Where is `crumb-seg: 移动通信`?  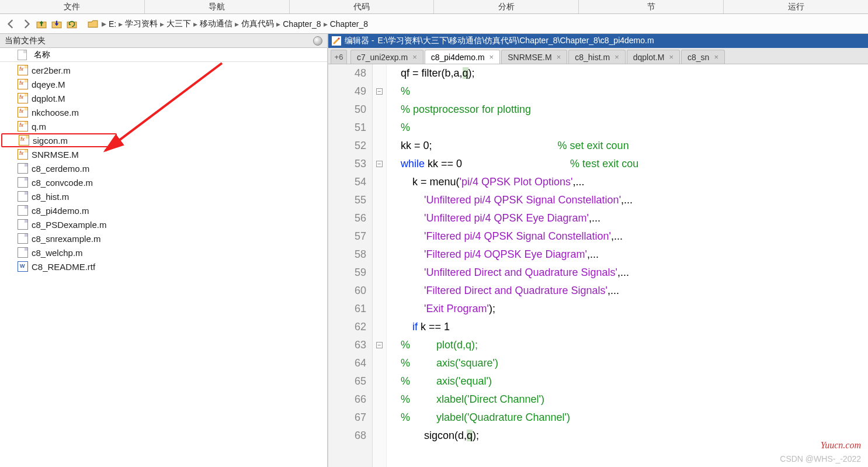
crumb-seg: 移动通信 is located at coordinates (216, 24).